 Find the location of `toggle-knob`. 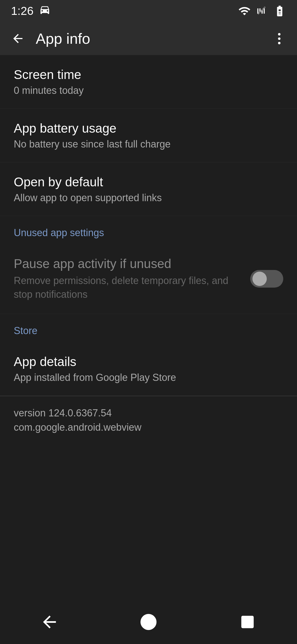

toggle-knob is located at coordinates (260, 279).